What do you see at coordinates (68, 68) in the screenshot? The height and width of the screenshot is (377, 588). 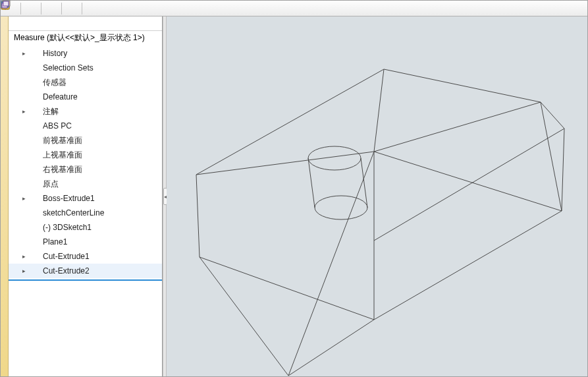 I see `tree-item-label: Selection Sets` at bounding box center [68, 68].